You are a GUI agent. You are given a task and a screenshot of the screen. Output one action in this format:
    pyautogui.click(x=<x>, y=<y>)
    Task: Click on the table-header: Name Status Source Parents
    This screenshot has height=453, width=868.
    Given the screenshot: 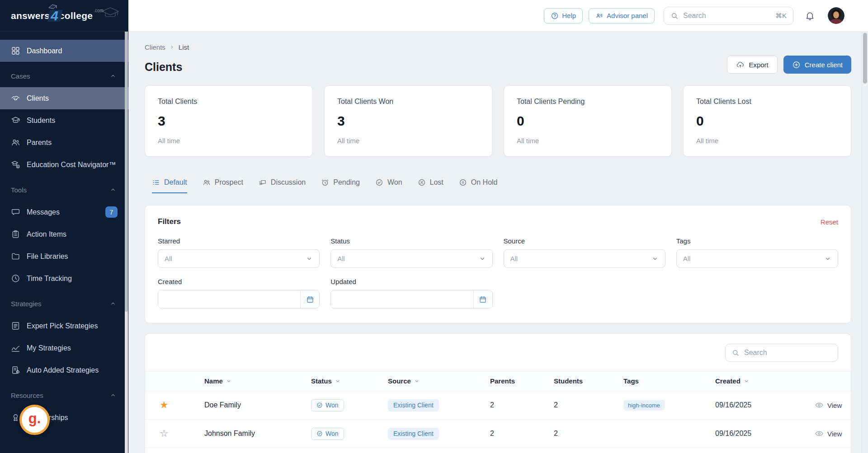 What is the action you would take?
    pyautogui.click(x=498, y=381)
    